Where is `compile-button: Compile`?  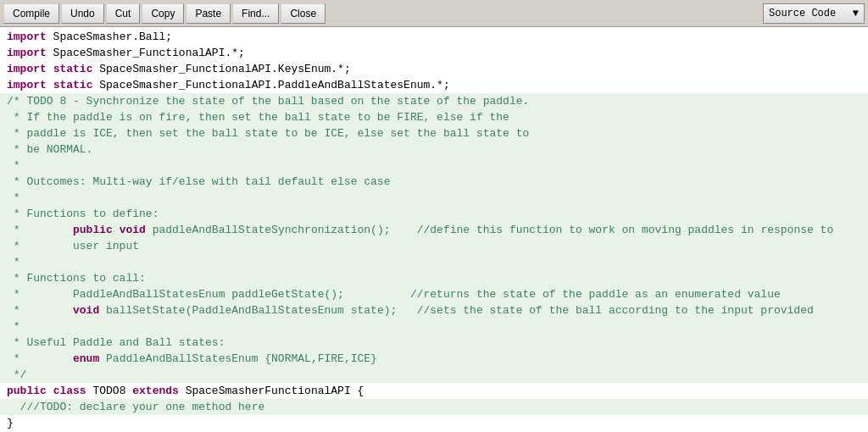
compile-button: Compile is located at coordinates (31, 14).